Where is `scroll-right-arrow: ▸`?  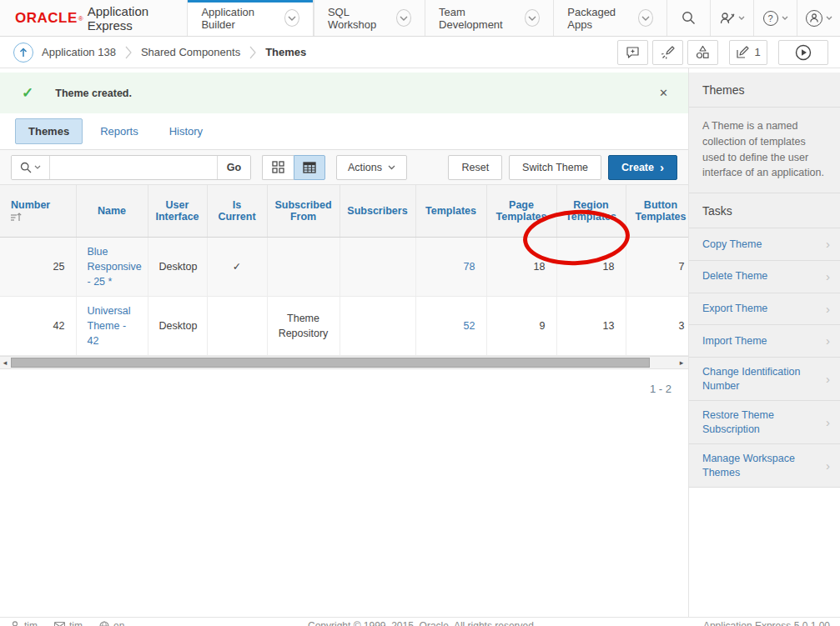
scroll-right-arrow: ▸ is located at coordinates (682, 363).